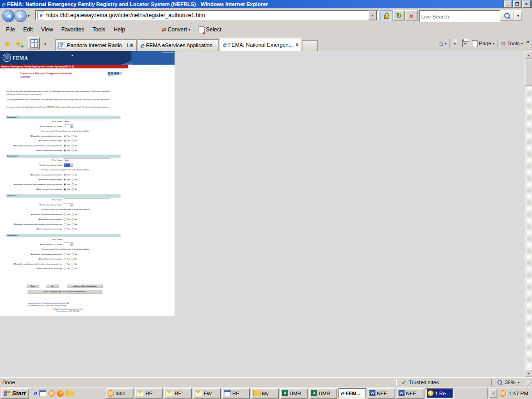  What do you see at coordinates (503, 393) in the screenshot?
I see `tray-clock-icon` at bounding box center [503, 393].